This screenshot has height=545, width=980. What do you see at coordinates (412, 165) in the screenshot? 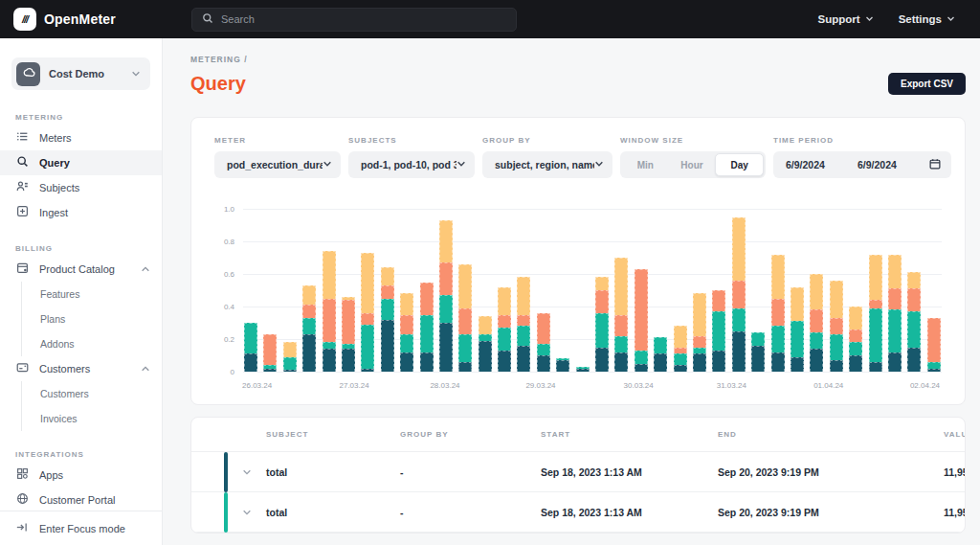
I see `subjects-select: pod-1, pod-10, pod 31` at bounding box center [412, 165].